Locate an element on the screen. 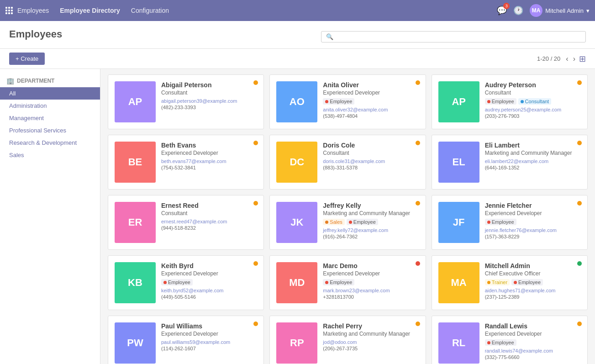 This screenshot has width=595, height=364. employee-card: ER Ernest Reed Consultant ernest.reed47@… is located at coordinates (186, 222).